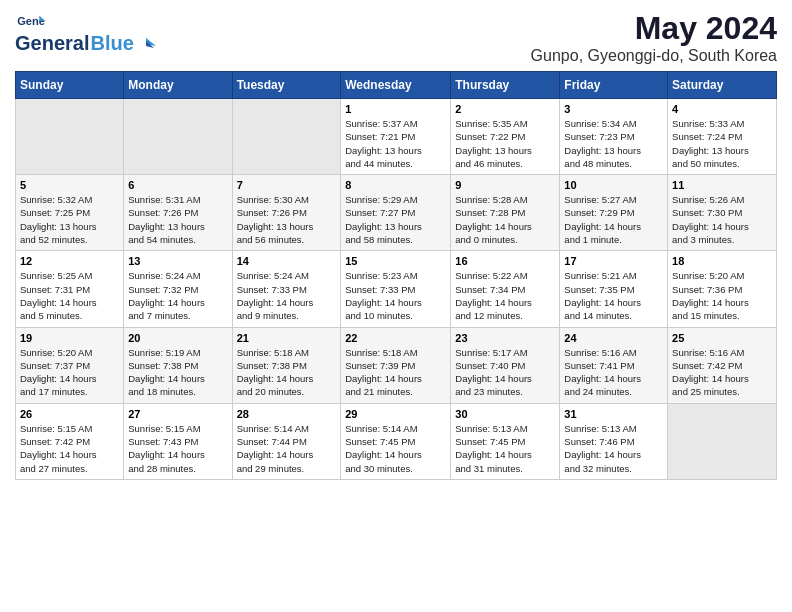 The width and height of the screenshot is (792, 612). I want to click on day-info: Sunrise: 5:26 AMSunset: 7:30 PMDaylight:…, so click(722, 220).